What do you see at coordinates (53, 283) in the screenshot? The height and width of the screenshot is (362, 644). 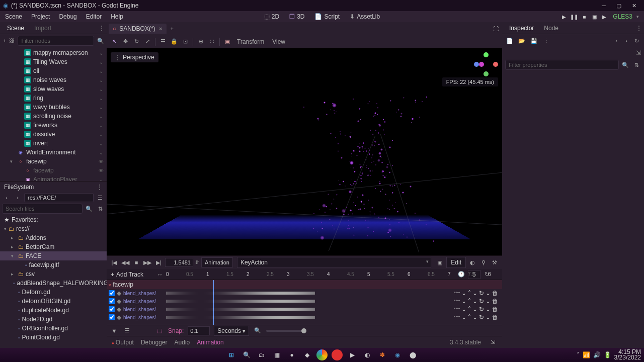 I see `fs-item: ▫ addBlendShape_HALFWORKING.g` at bounding box center [53, 283].